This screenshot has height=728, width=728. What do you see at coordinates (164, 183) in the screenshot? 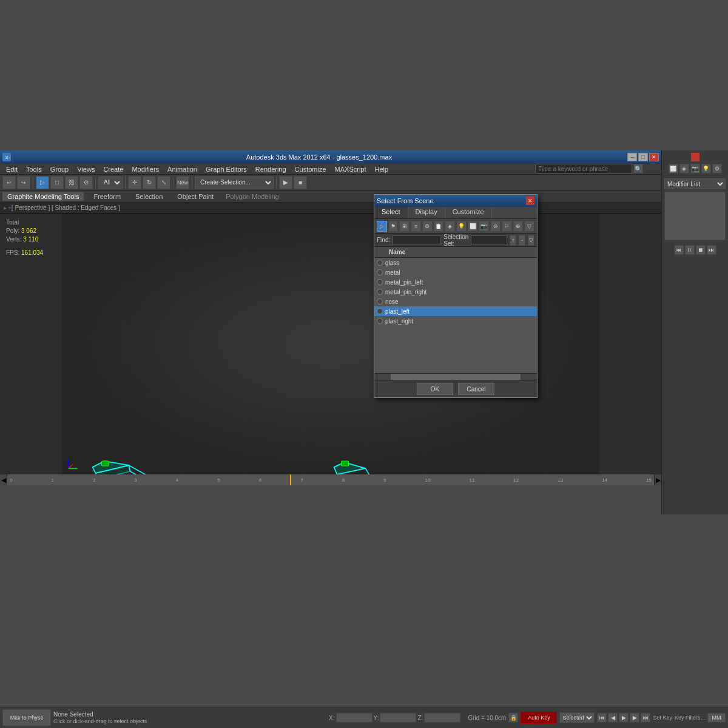
I see `scale-btn: ⤡` at bounding box center [164, 183].